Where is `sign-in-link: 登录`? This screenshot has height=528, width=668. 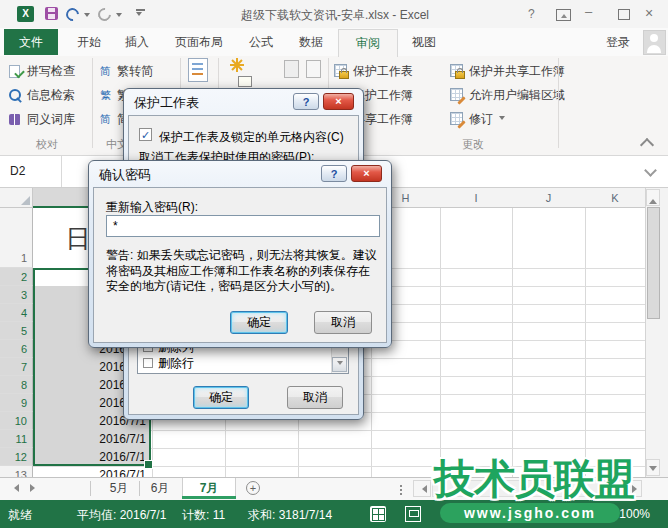 sign-in-link: 登录 is located at coordinates (618, 42).